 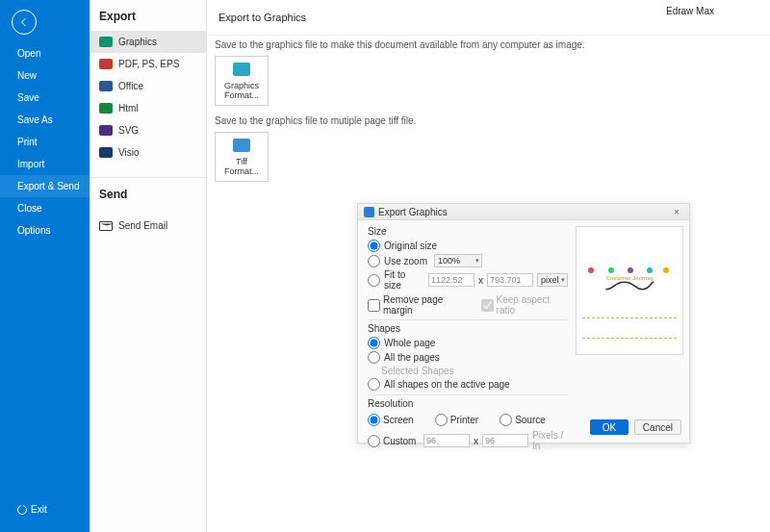 I want to click on radio-whole-page: Whole page, so click(x=468, y=342).